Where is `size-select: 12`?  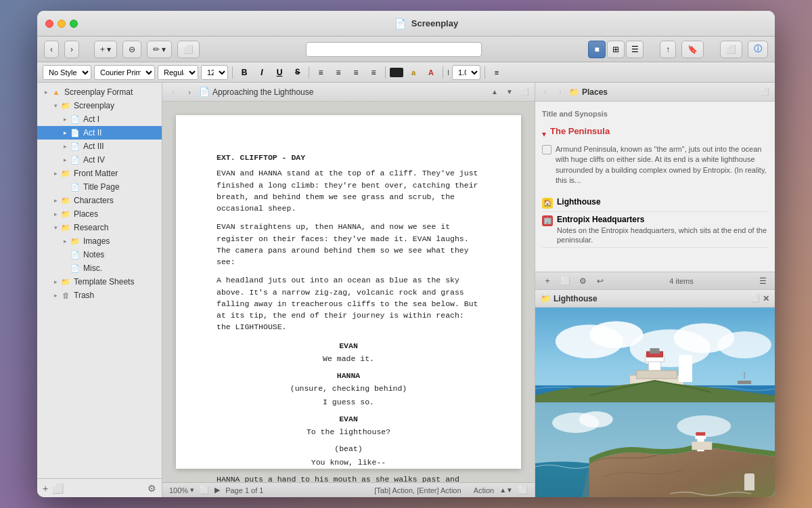
size-select: 12 is located at coordinates (215, 72).